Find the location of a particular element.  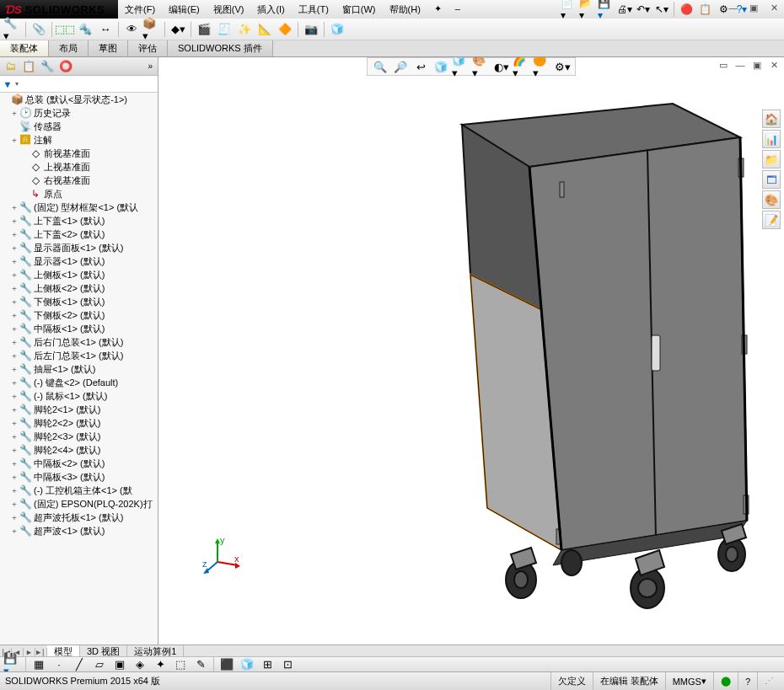

tree-item-1: +🕑历史记录 is located at coordinates (79, 113).